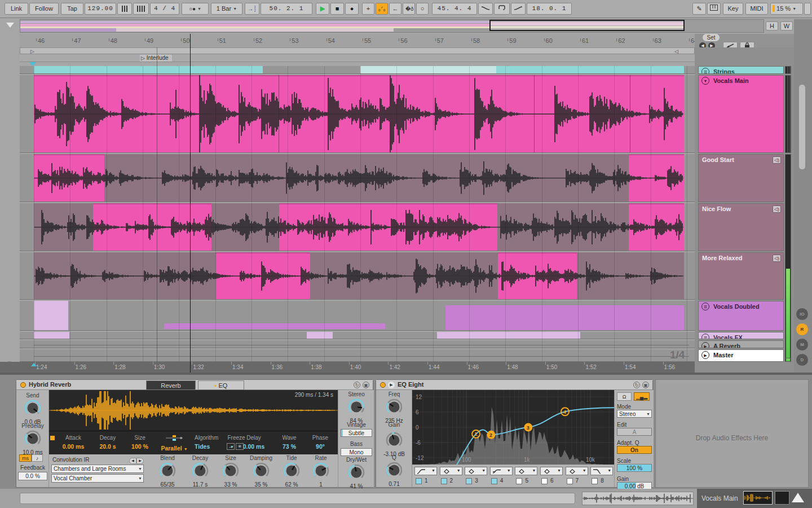  Describe the element at coordinates (141, 9) in the screenshot. I see `nudge-up-button` at that location.